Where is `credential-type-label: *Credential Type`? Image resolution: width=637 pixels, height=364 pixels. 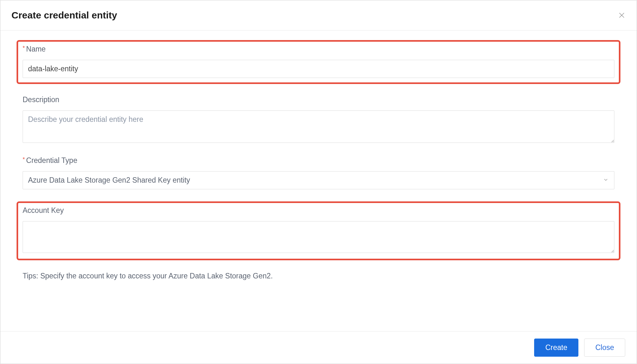 credential-type-label: *Credential Type is located at coordinates (318, 160).